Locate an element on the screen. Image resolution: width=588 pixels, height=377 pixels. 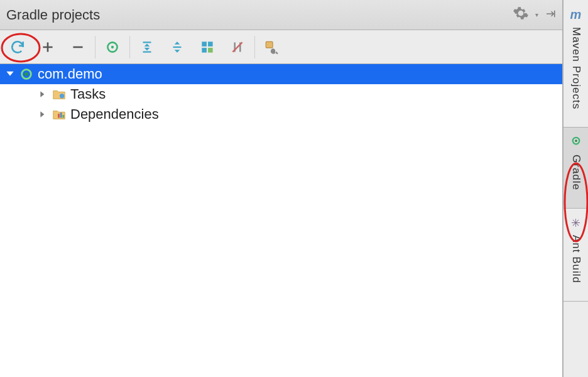
hide-icon is located at coordinates (550, 15).